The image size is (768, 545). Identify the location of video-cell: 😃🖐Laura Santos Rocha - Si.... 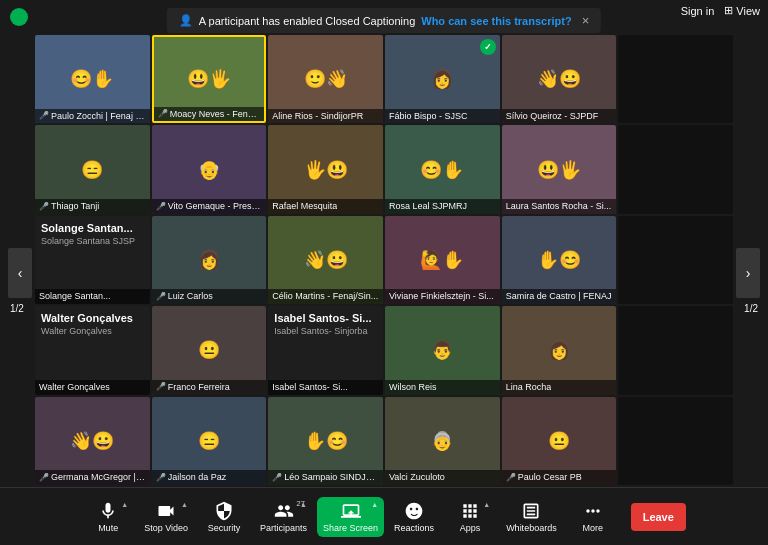
(560, 169).